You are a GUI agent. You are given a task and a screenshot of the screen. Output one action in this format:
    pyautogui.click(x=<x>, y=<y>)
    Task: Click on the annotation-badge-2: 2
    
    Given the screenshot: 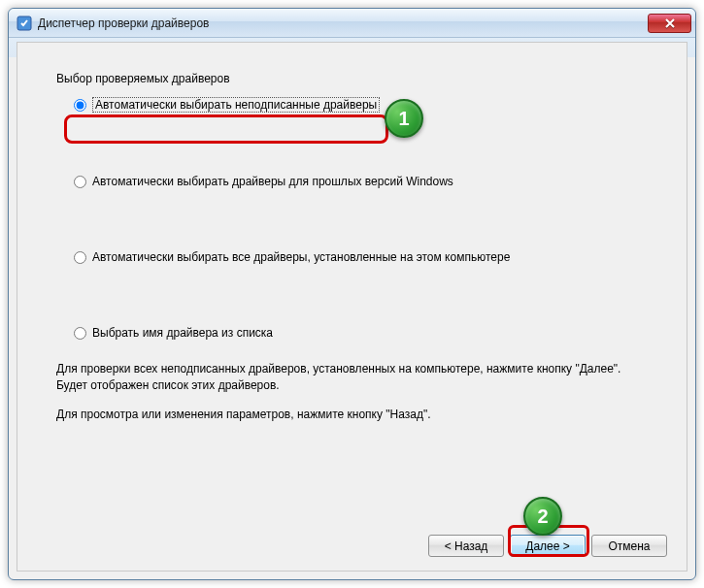 What is the action you would take?
    pyautogui.click(x=543, y=516)
    